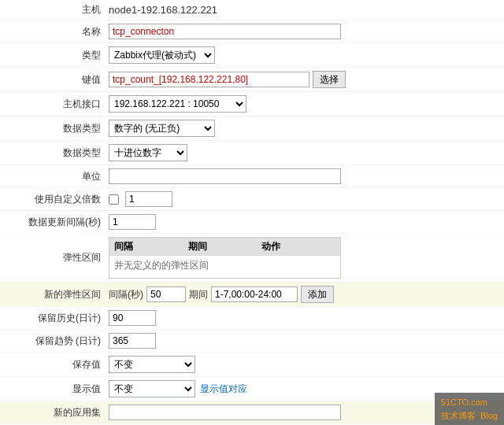 The image size is (504, 425). What do you see at coordinates (57, 129) in the screenshot?
I see `datatype-label: 数据类型` at bounding box center [57, 129].